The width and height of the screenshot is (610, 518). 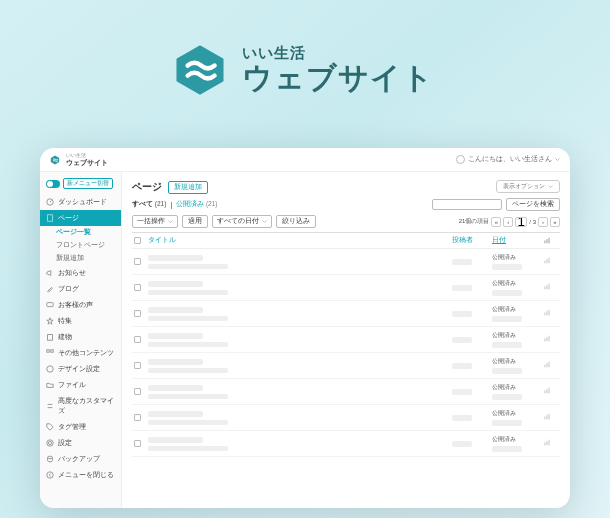 What do you see at coordinates (80, 289) in the screenshot?
I see `sidebar-item-blog: ブログ` at bounding box center [80, 289].